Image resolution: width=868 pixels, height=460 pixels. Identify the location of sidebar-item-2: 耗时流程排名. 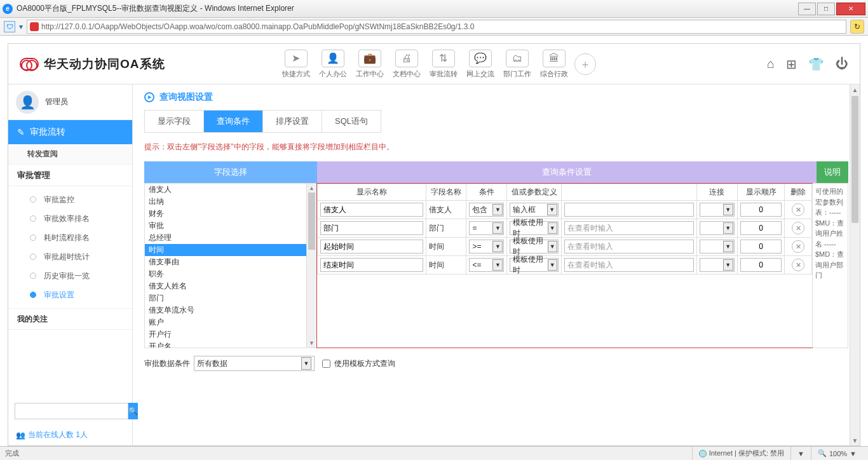
(70, 238).